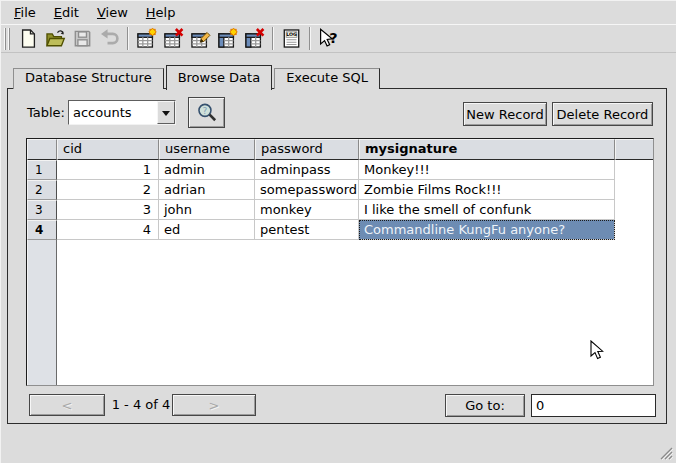 The image size is (676, 463). What do you see at coordinates (174, 38) in the screenshot?
I see `delete-table-icon` at bounding box center [174, 38].